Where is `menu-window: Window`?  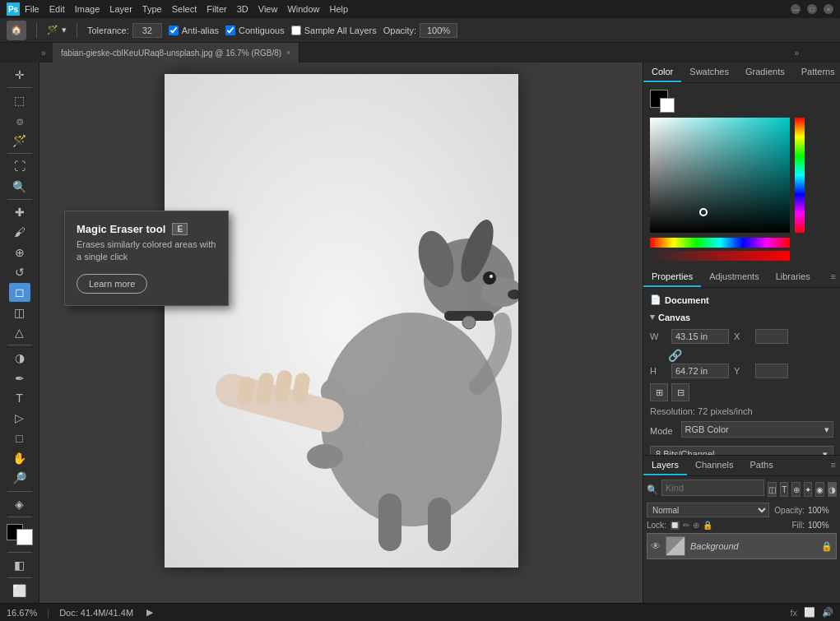 menu-window: Window is located at coordinates (303, 9).